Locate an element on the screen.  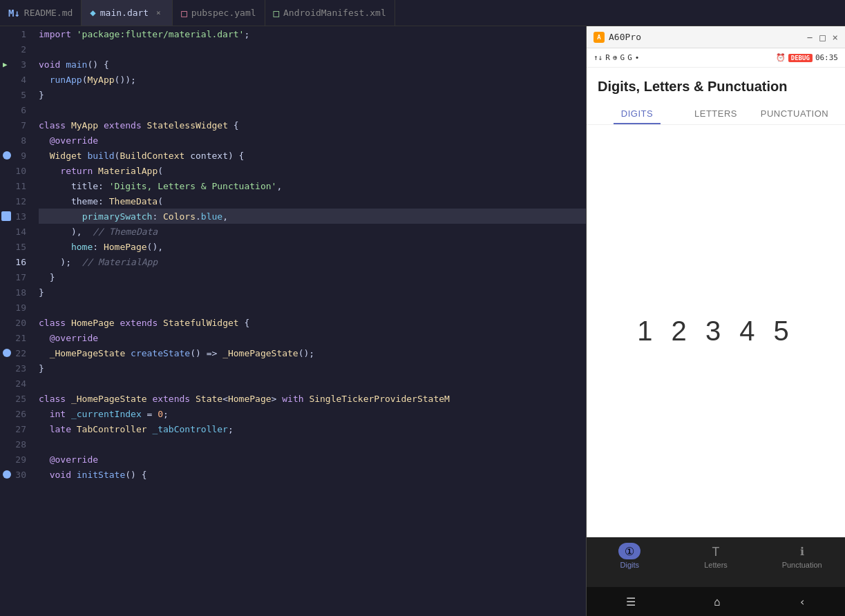
bottom-nav-digits-label: Digits is located at coordinates (630, 565).